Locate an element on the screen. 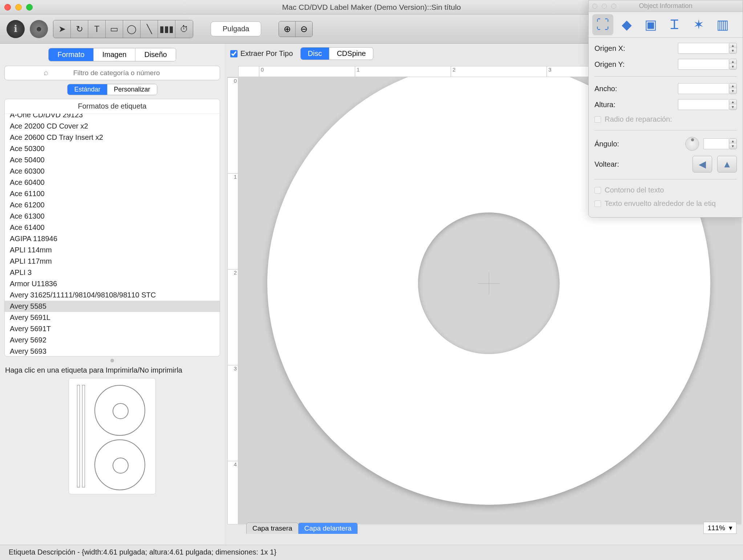 The width and height of the screenshot is (743, 560). zoom-group: ⊕ ⊖ is located at coordinates (296, 29).